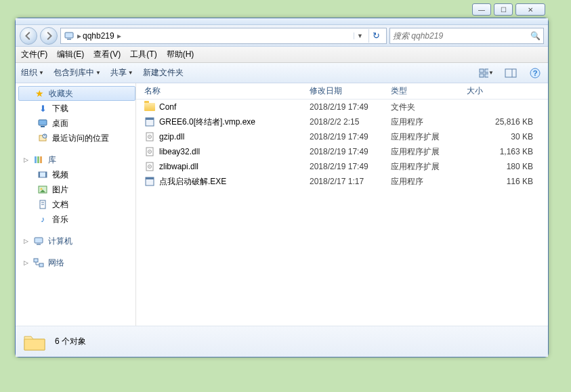  Describe the element at coordinates (49, 36) in the screenshot. I see `forward-button` at that location.